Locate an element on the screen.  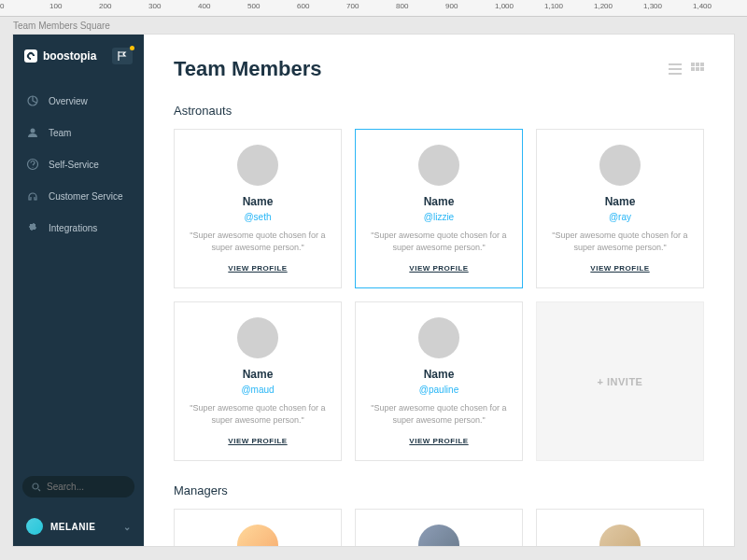
sidebar-item-self-service: Self-Service is located at coordinates (78, 164).